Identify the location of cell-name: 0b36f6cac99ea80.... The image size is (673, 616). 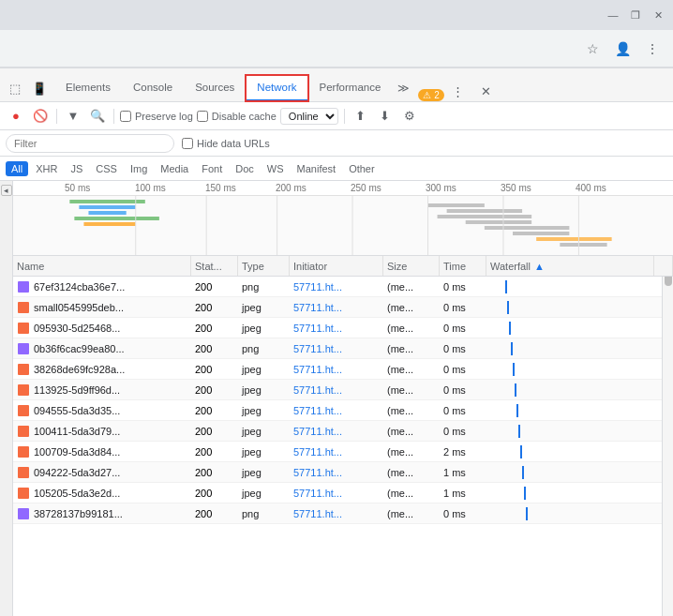
(102, 349).